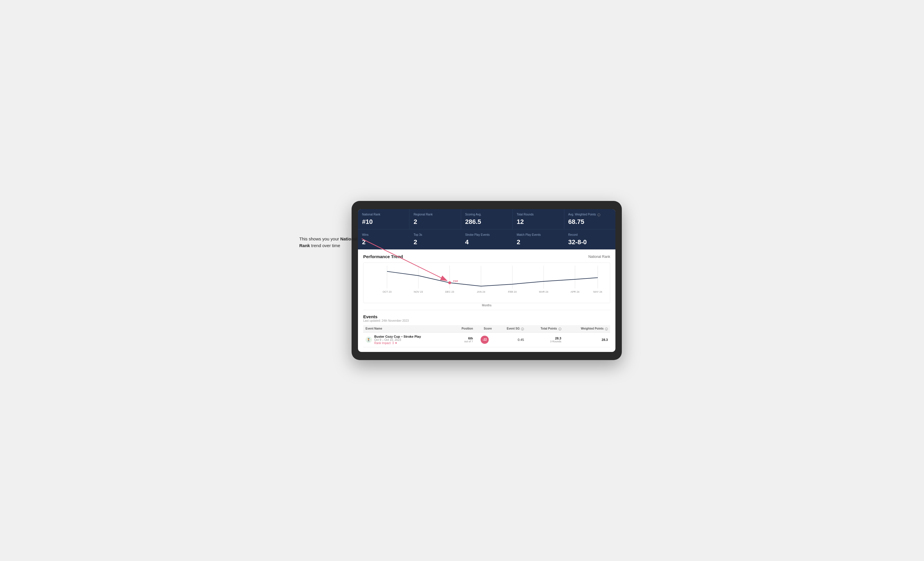 This screenshot has height=561, width=924. I want to click on table-row: 🏌 Buster Cozy Cup – Stroke Play Oct 9 – …, so click(487, 340).